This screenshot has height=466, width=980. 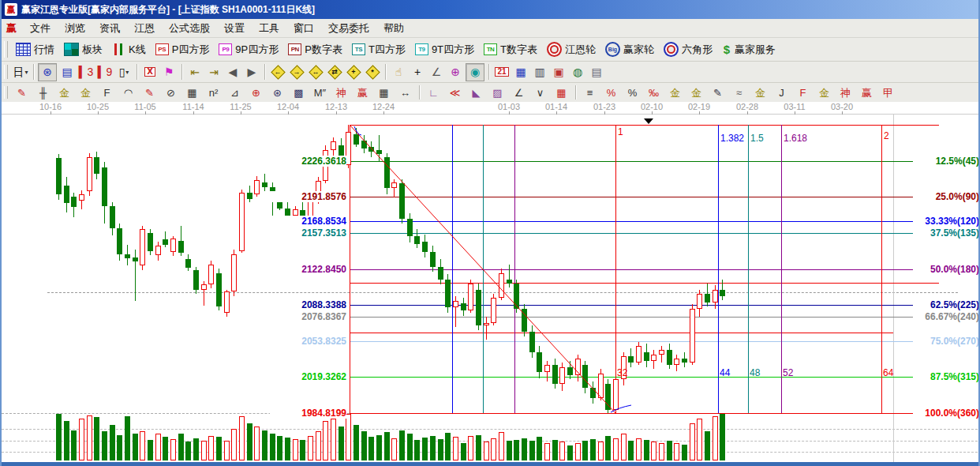 I want to click on time-cycle-top-label: 2, so click(x=887, y=136).